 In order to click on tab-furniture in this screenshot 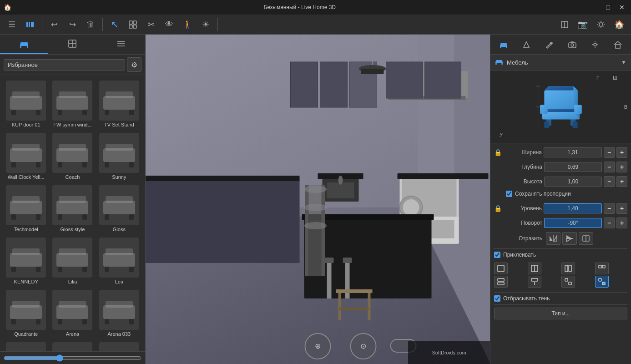, I will do `click(24, 45)`.